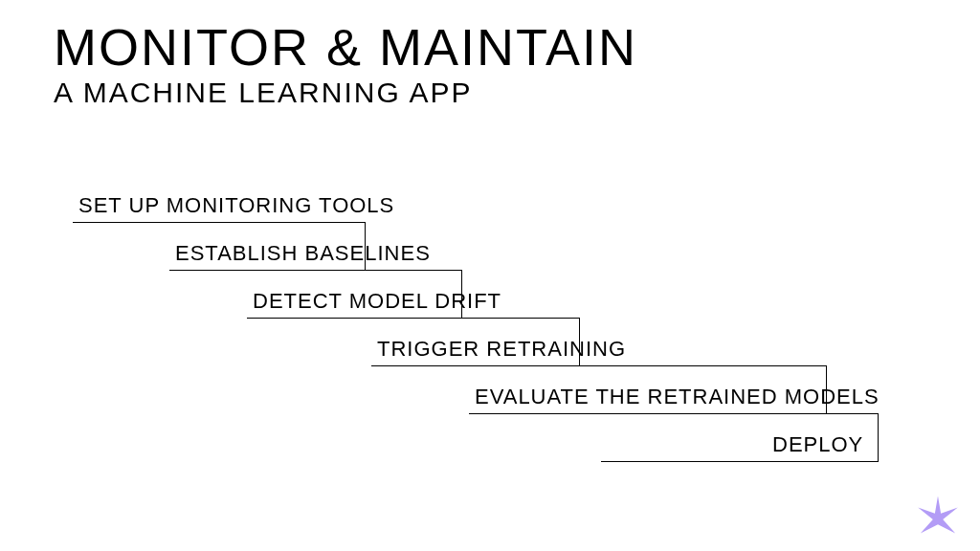  Describe the element at coordinates (236, 207) in the screenshot. I see `step-label: SET UP MONITORING TOOLS` at that location.